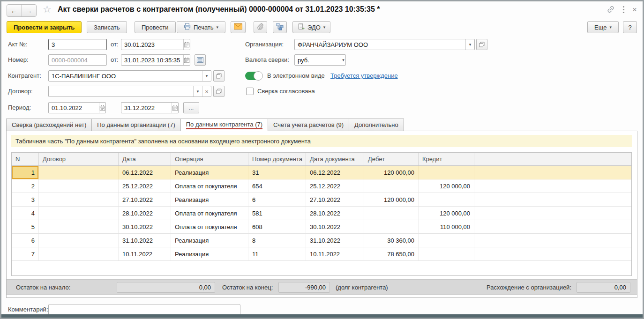  What do you see at coordinates (277, 227) in the screenshot?
I see `cell-doc_number: 608` at bounding box center [277, 227].